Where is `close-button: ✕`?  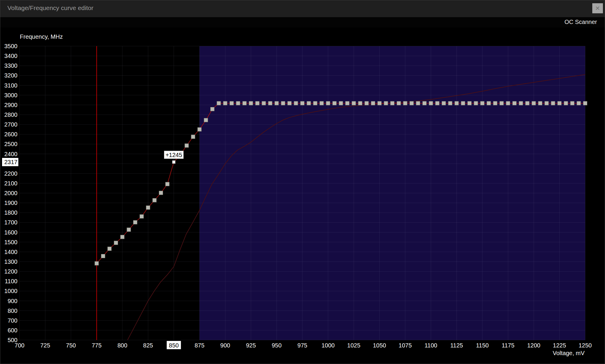 close-button: ✕ is located at coordinates (598, 8).